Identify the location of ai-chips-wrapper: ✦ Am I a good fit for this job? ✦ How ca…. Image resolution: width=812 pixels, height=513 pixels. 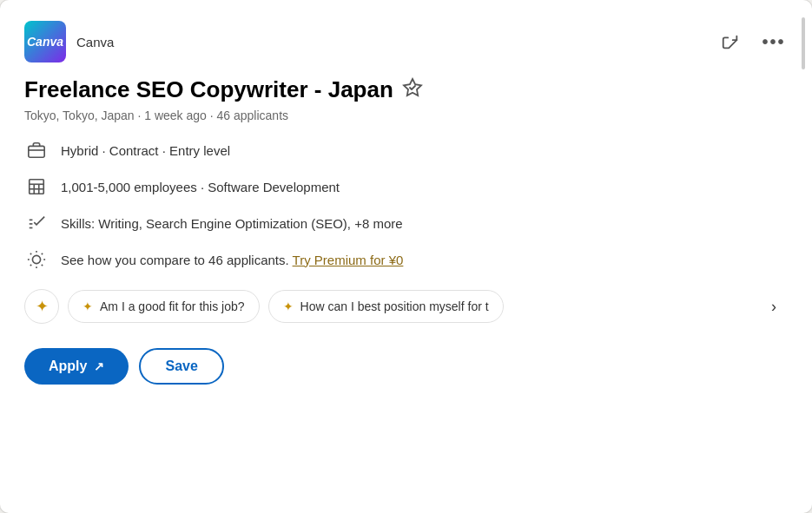
(410, 306).